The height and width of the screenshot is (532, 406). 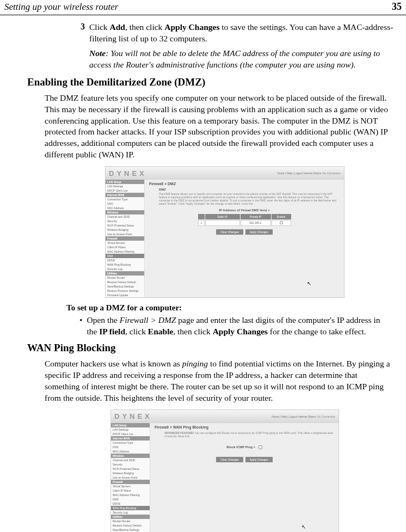 What do you see at coordinates (125, 295) in the screenshot?
I see `sidebar-item: Firmware Update` at bounding box center [125, 295].